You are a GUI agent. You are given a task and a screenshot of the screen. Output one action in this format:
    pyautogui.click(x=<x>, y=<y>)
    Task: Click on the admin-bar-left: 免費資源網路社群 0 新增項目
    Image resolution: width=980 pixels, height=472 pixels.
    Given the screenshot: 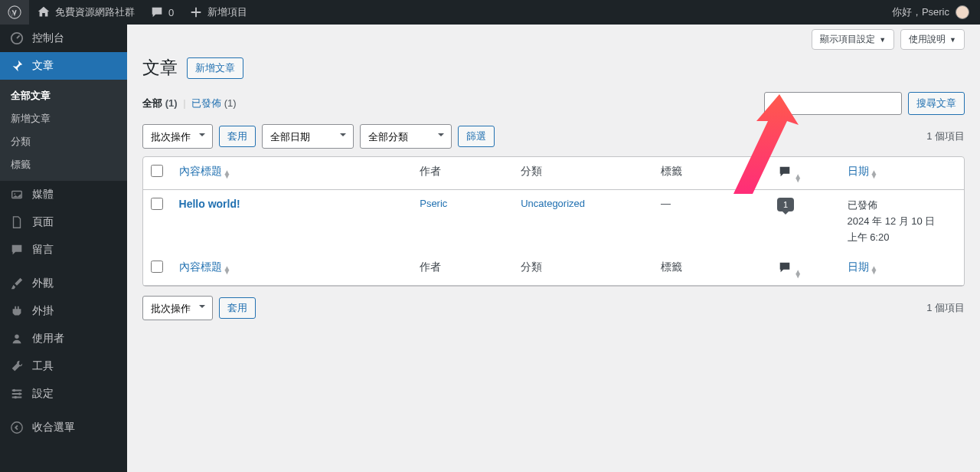 What is the action you would take?
    pyautogui.click(x=127, y=12)
    